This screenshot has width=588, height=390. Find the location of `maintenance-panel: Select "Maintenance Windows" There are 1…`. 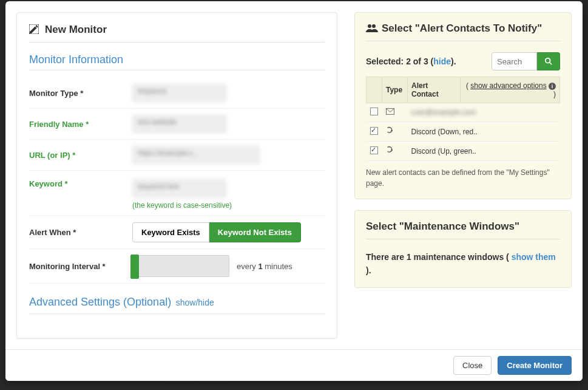

maintenance-panel: Select "Maintenance Windows" There are 1… is located at coordinates (463, 249).